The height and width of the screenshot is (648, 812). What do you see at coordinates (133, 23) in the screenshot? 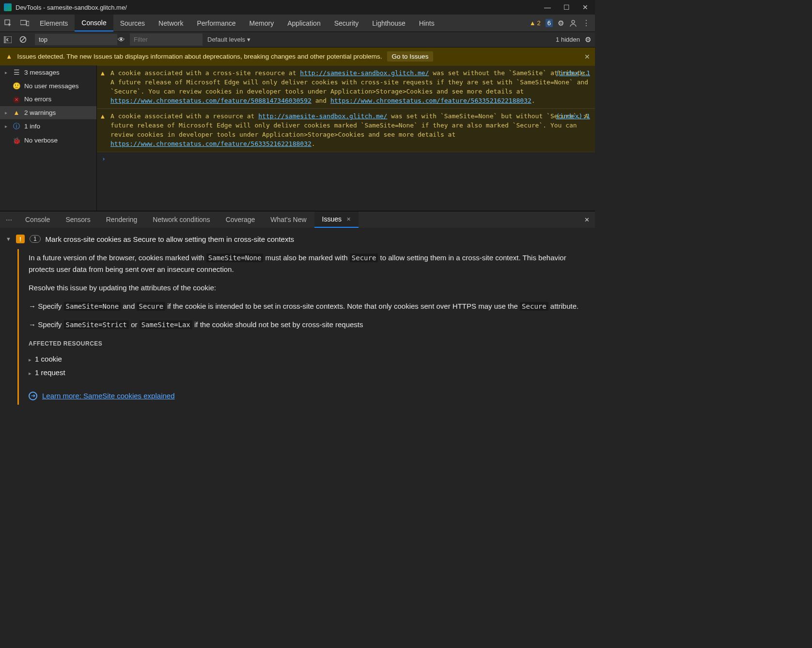
I see `tab-sources: Sources` at bounding box center [133, 23].